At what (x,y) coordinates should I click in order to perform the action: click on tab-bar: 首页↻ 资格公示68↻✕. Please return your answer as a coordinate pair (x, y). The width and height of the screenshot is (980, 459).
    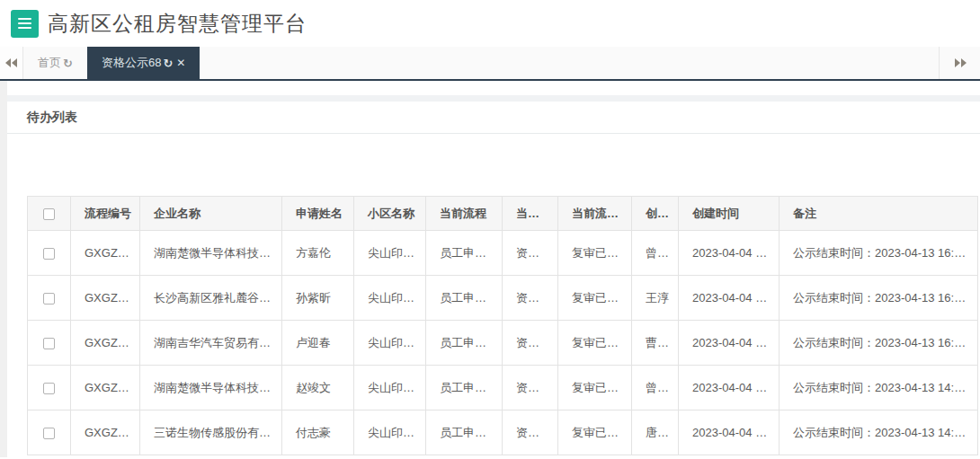
    Looking at the image, I should click on (490, 64).